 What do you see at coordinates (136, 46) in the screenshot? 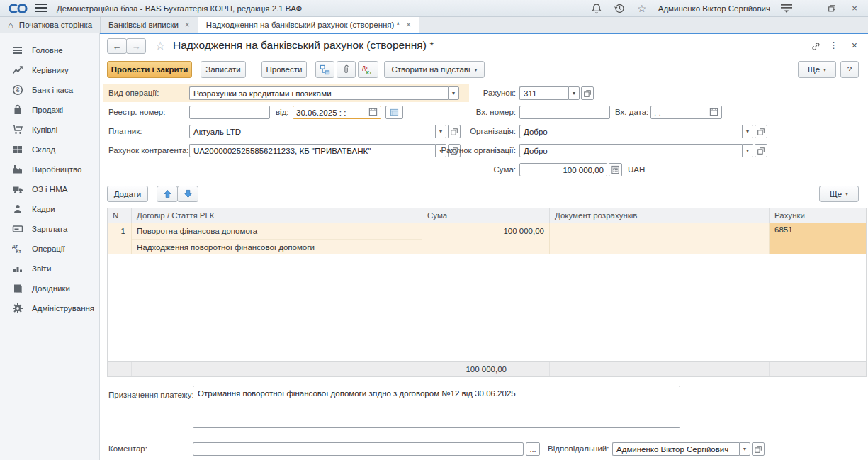
I see `forward-button: →` at bounding box center [136, 46].